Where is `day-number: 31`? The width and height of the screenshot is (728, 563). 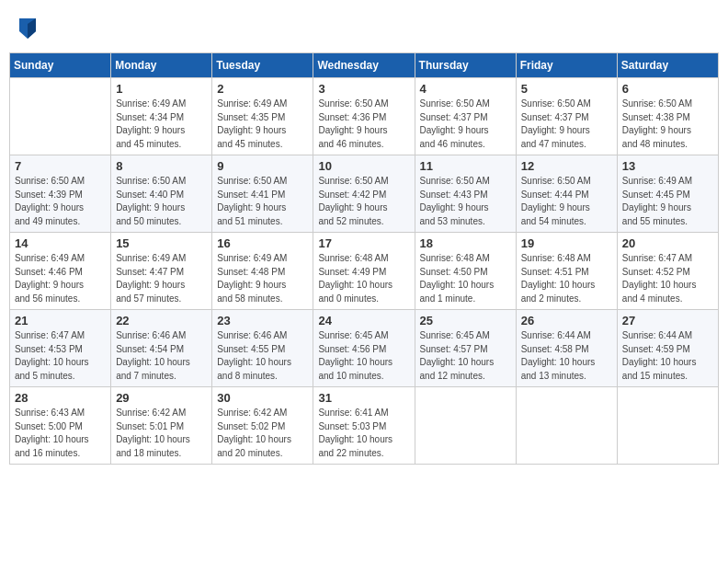 day-number: 31 is located at coordinates (364, 397).